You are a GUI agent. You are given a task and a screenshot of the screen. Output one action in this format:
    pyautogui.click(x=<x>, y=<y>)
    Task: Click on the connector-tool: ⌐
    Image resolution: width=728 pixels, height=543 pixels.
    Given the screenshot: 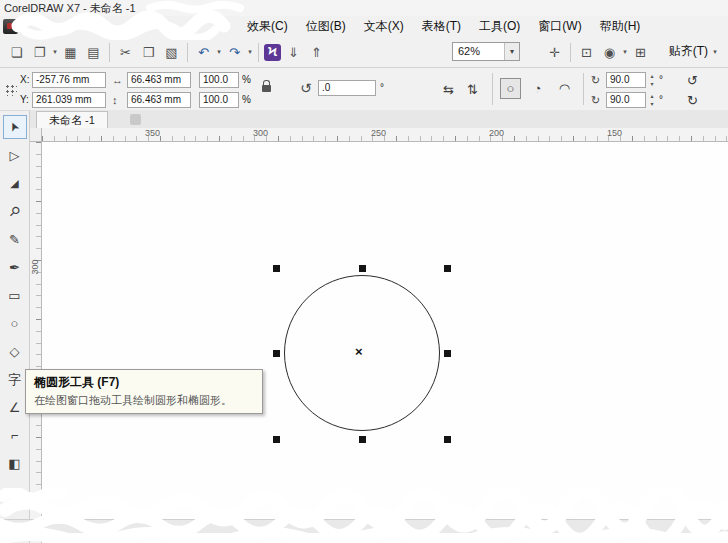 What is the action you would take?
    pyautogui.click(x=15, y=435)
    